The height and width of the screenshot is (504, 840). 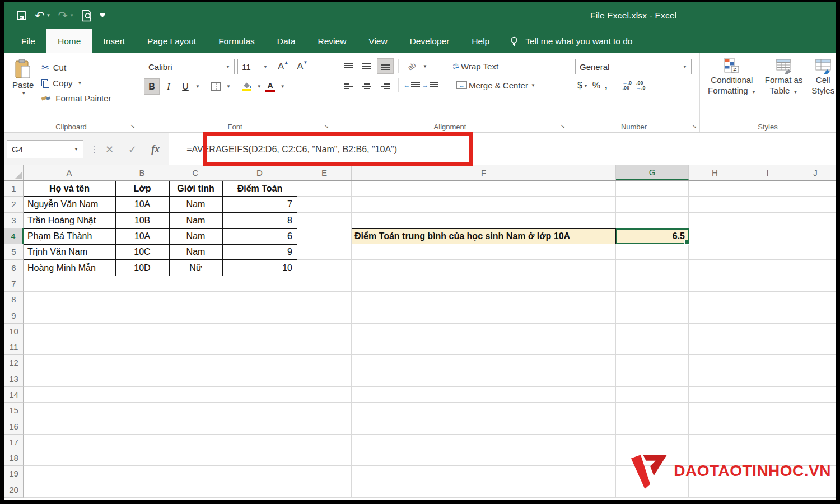 What do you see at coordinates (768, 332) in the screenshot?
I see `cell-I10` at bounding box center [768, 332].